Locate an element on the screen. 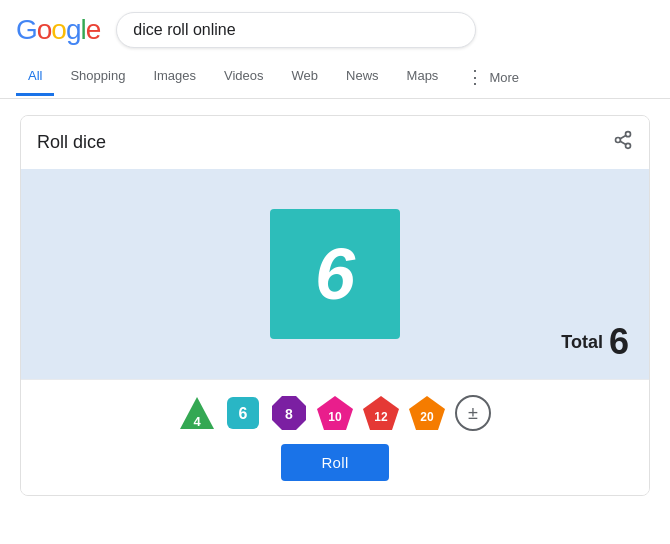 This screenshot has width=670, height=544. nav-item-web: Web is located at coordinates (306, 77).